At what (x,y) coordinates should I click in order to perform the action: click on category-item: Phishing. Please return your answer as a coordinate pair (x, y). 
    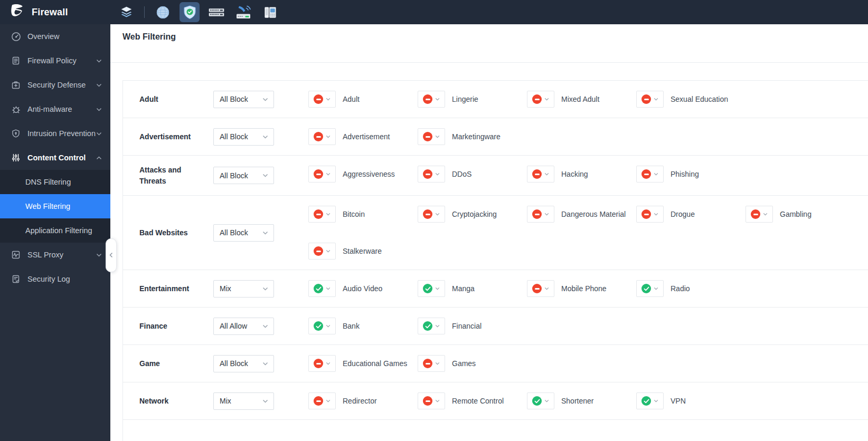
    Looking at the image, I should click on (691, 174).